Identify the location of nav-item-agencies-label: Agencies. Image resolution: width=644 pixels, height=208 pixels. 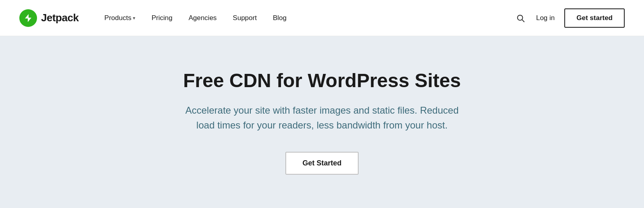
(202, 18).